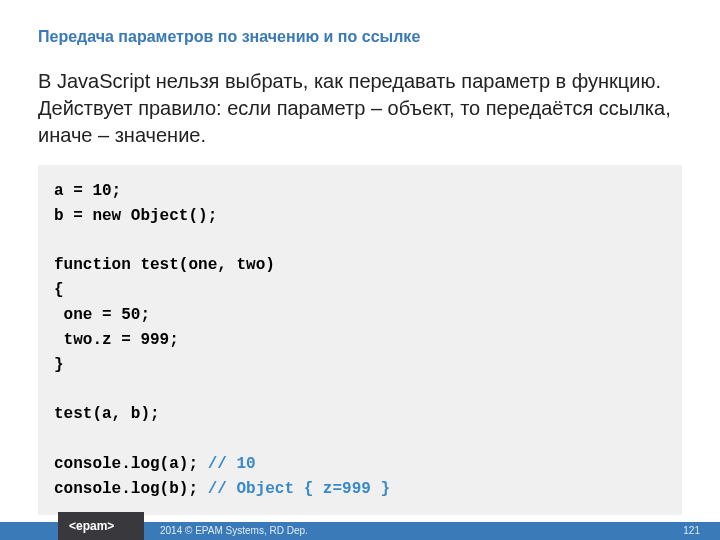 The width and height of the screenshot is (720, 540). I want to click on code-line: one = 50;, so click(102, 315).